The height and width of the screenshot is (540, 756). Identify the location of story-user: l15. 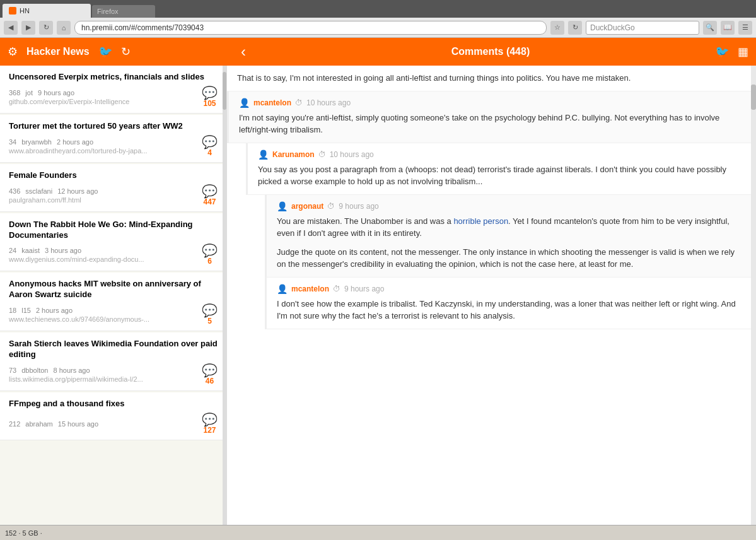
(26, 310).